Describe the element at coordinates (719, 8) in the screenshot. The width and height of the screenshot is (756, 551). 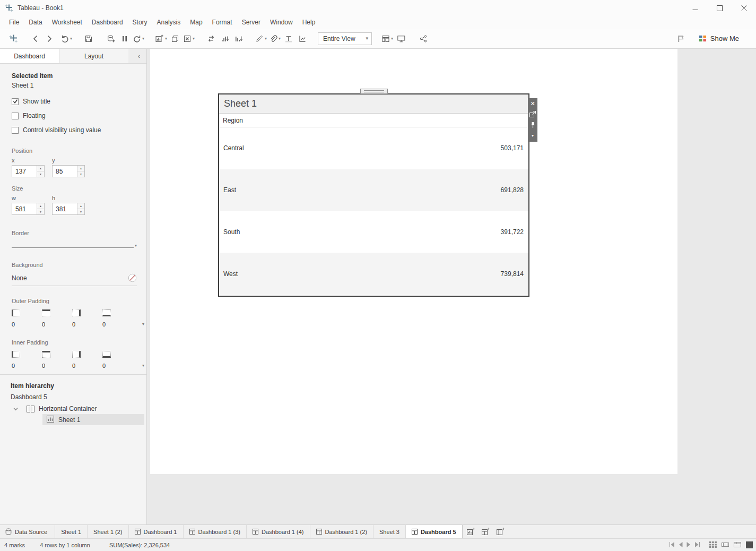
I see `maximize-button` at that location.